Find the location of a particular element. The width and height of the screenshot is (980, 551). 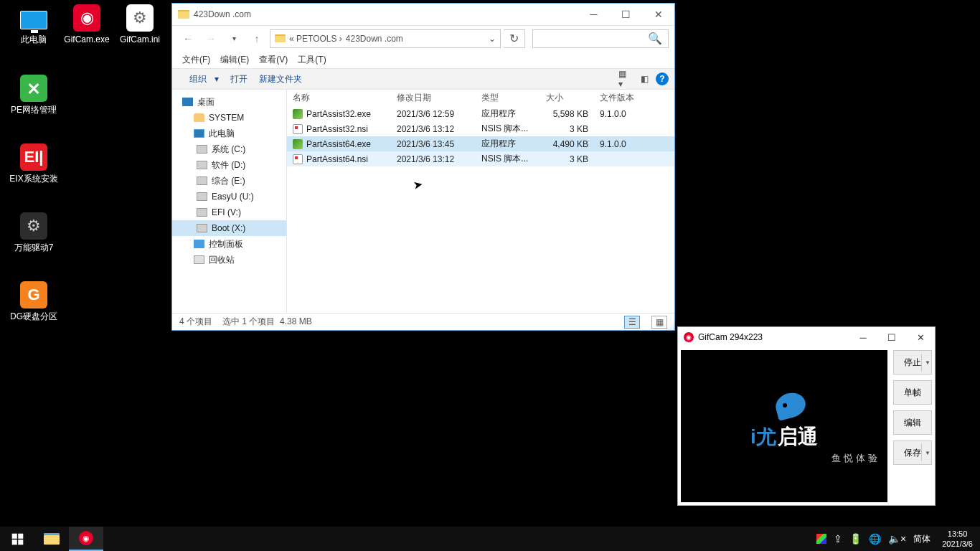

tray-battery-icon: 🔋 is located at coordinates (855, 539).